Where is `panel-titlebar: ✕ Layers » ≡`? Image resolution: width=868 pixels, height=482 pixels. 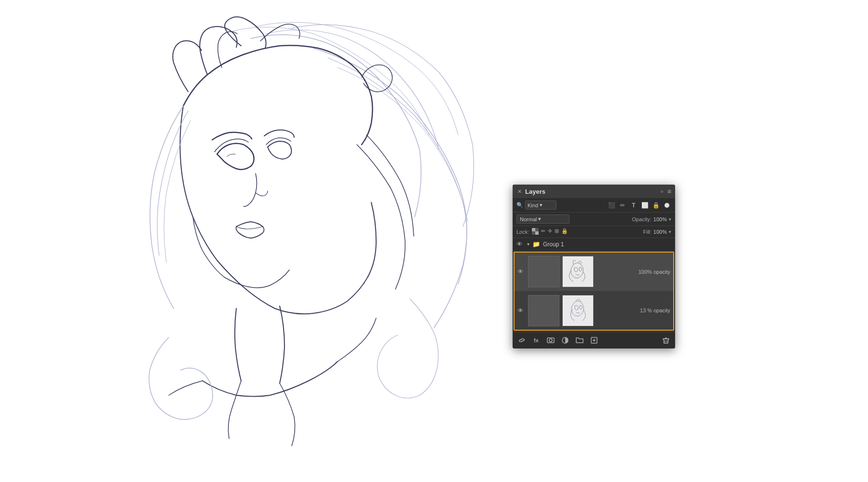
panel-titlebar: ✕ Layers » ≡ is located at coordinates (594, 191).